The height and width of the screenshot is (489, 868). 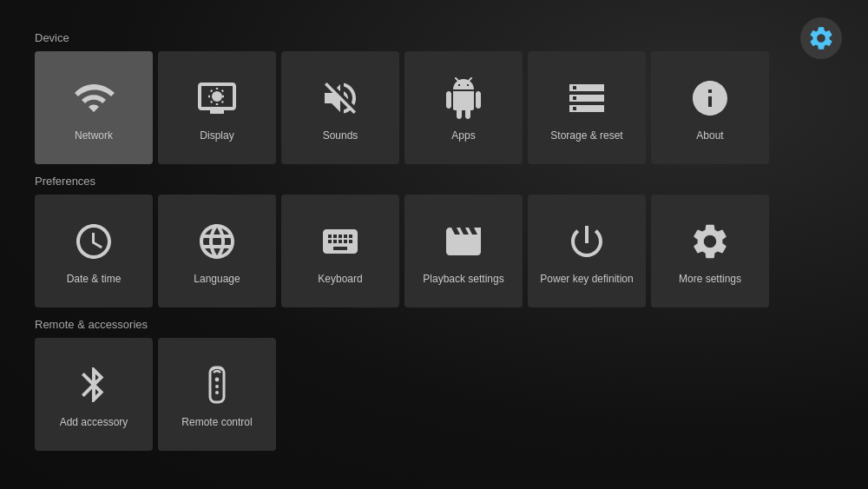 What do you see at coordinates (587, 241) in the screenshot?
I see `powerkey-icon-wrap` at bounding box center [587, 241].